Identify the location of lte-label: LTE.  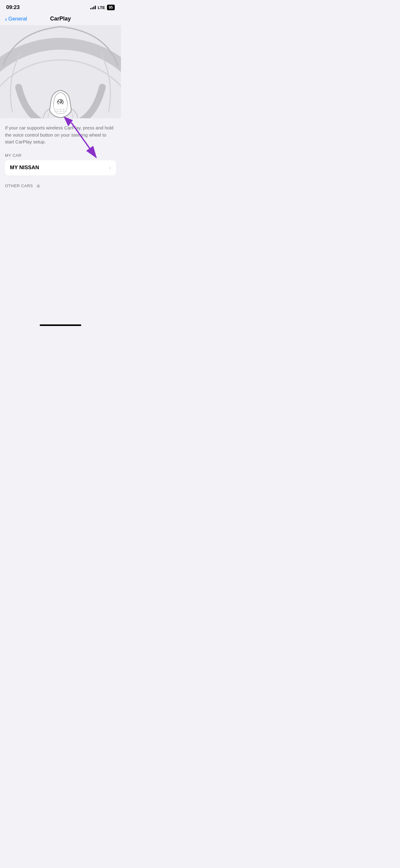
(101, 7).